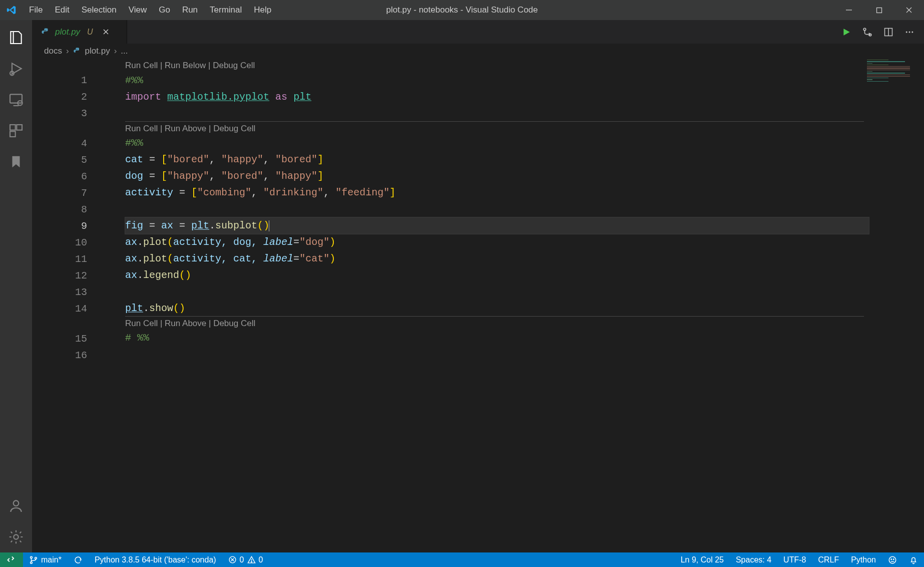 The height and width of the screenshot is (567, 924). Describe the element at coordinates (495, 275) in the screenshot. I see `code-line: ax.legend()` at that location.